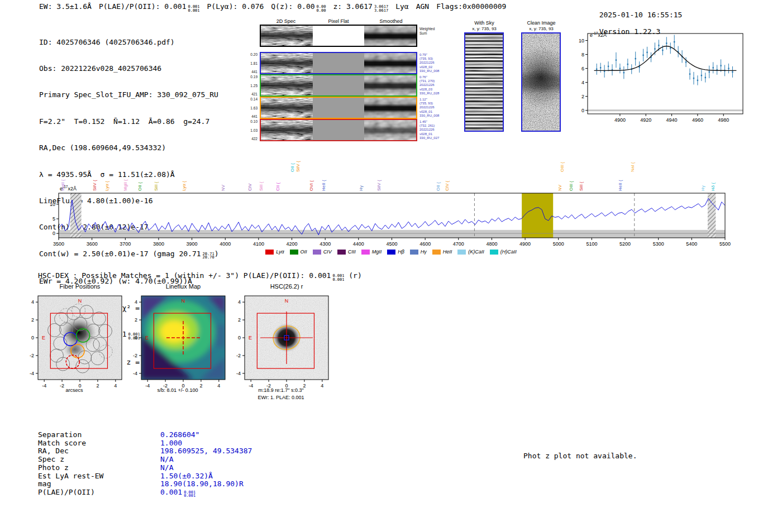 The image size is (782, 532). I want to click on weighted-smoothed-image, so click(390, 36).